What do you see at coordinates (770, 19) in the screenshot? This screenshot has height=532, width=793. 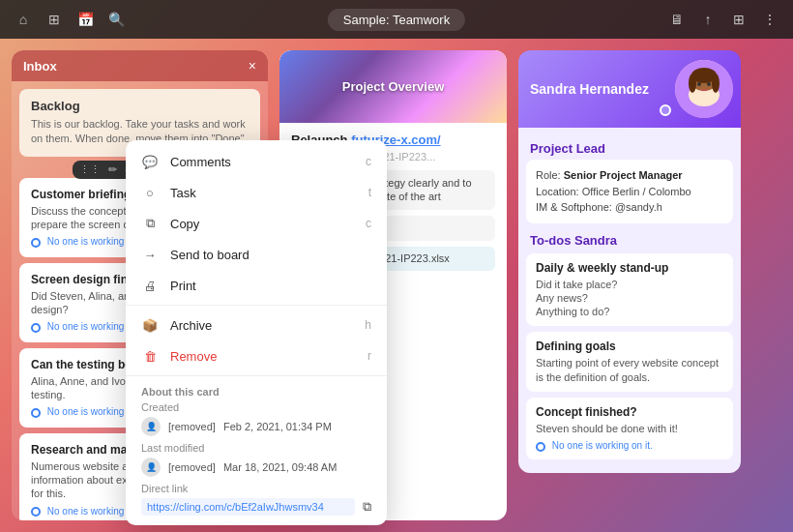 I see `more-icon: ⋮` at bounding box center [770, 19].